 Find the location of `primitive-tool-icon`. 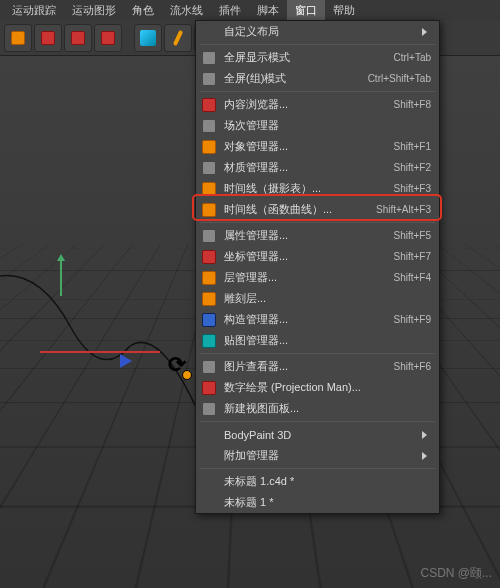

primitive-tool-icon is located at coordinates (148, 38).